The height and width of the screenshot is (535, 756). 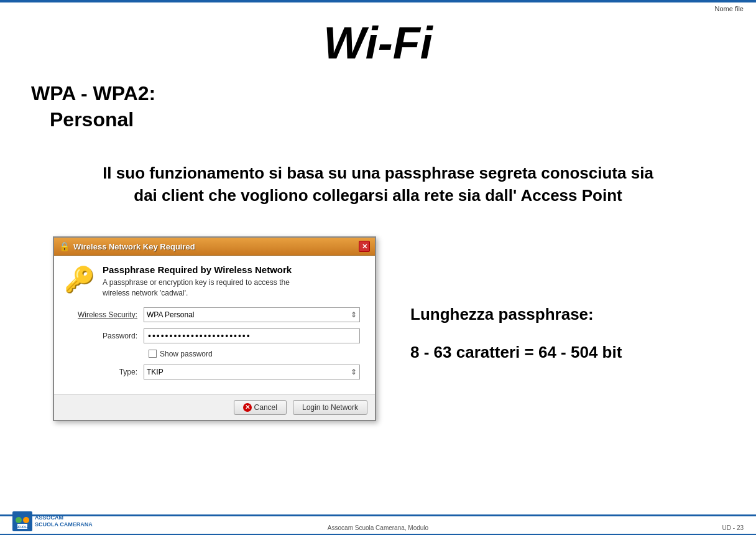 What do you see at coordinates (378, 43) in the screenshot?
I see `main-title: Wi-Fi` at bounding box center [378, 43].